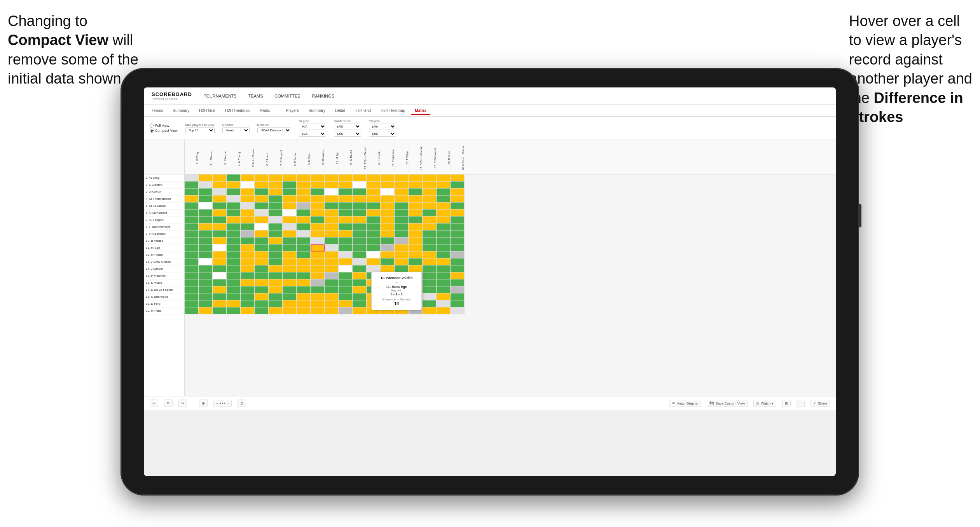  Describe the element at coordinates (203, 403) in the screenshot. I see `bookmark-button: ⊕` at that location.